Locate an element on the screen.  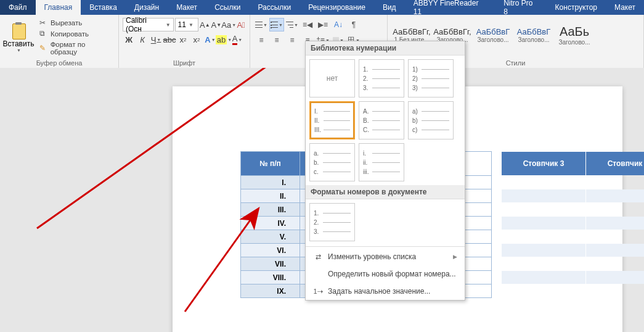
cell-num: III. is located at coordinates (271, 210).